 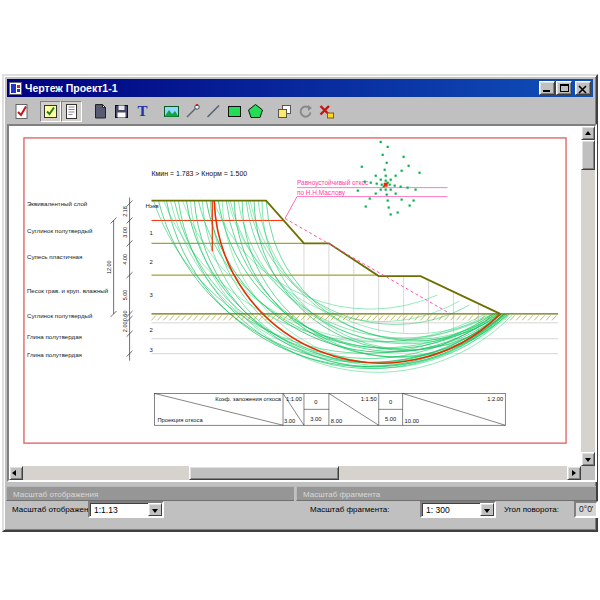 I want to click on svg-text: 1, so click(x=152, y=233).